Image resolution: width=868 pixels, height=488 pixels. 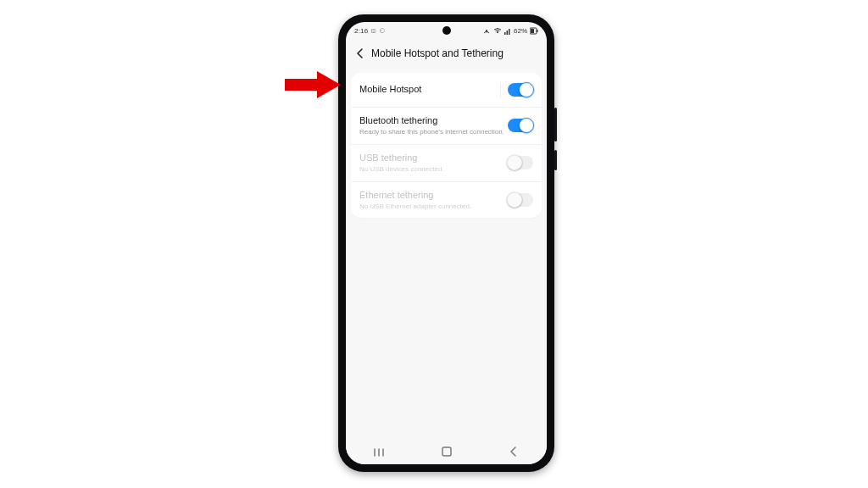 What do you see at coordinates (520, 90) in the screenshot?
I see `toggle-mobile-hotspot` at bounding box center [520, 90].